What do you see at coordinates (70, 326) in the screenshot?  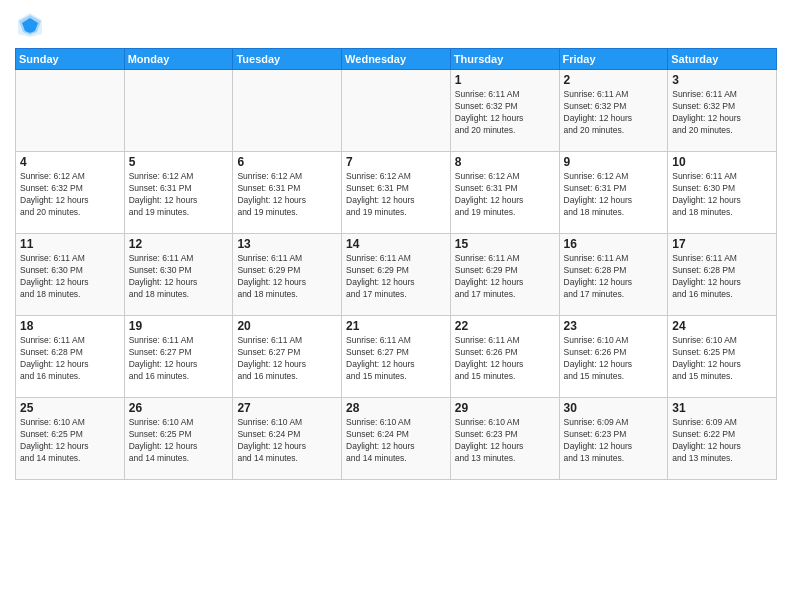 I see `day-number: 18` at bounding box center [70, 326].